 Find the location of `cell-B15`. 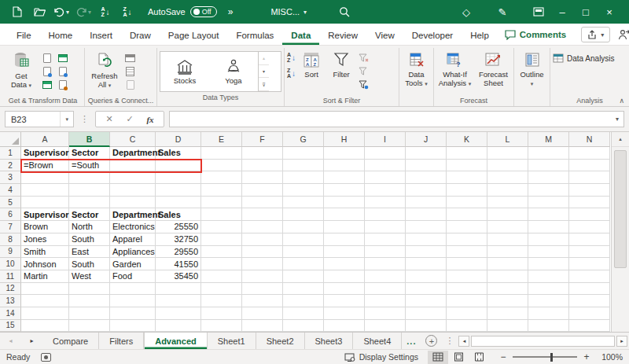

cell-B15 is located at coordinates (90, 325).